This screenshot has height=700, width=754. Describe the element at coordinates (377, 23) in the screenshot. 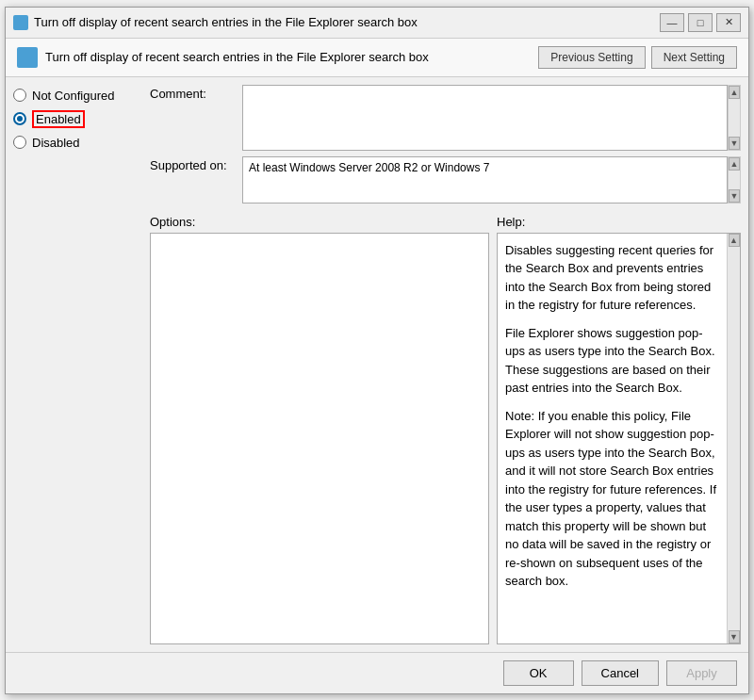

I see `title-bar: Turn off display of recent search entrie…` at that location.